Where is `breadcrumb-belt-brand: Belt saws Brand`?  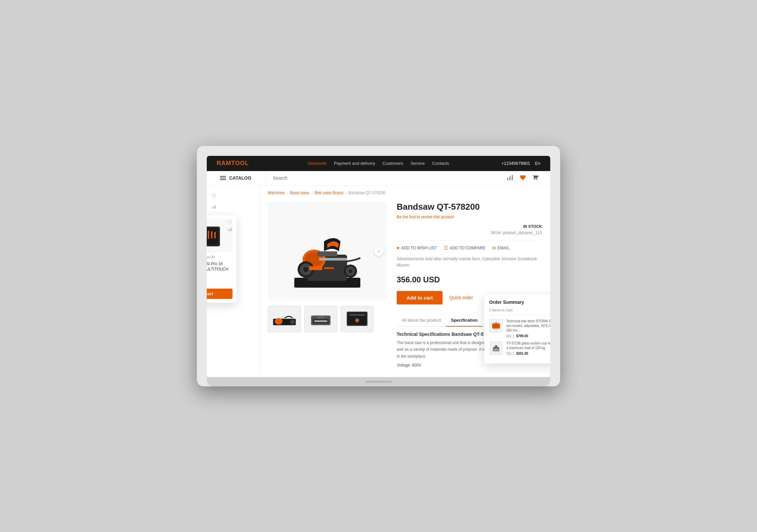 breadcrumb-belt-brand: Belt saws Brand is located at coordinates (329, 193).